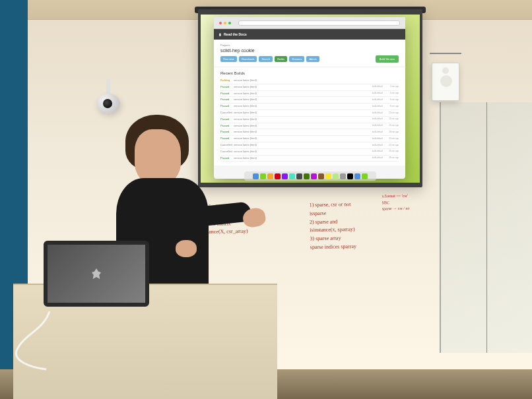 The image size is (532, 399). I want to click on whiteboard-line: 2) sparse and, so click(333, 222).